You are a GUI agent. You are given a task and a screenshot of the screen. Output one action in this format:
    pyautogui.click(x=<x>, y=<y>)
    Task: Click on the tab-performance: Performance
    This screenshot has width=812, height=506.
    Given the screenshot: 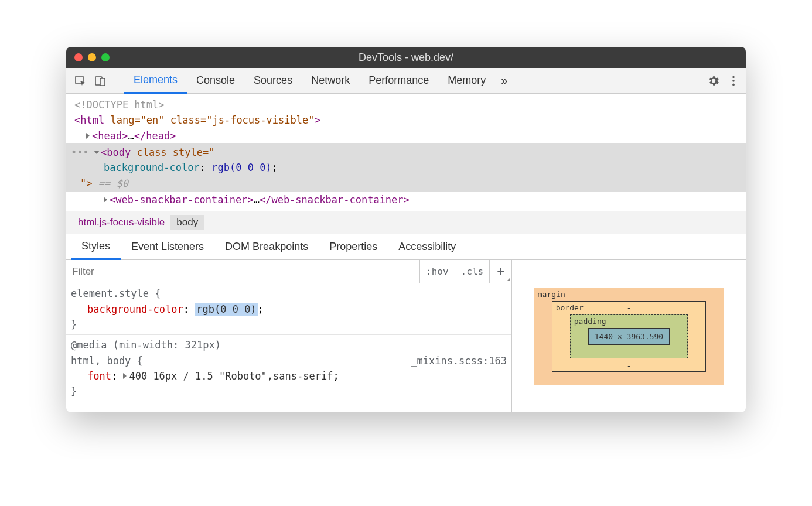 What is the action you would take?
    pyautogui.click(x=398, y=81)
    